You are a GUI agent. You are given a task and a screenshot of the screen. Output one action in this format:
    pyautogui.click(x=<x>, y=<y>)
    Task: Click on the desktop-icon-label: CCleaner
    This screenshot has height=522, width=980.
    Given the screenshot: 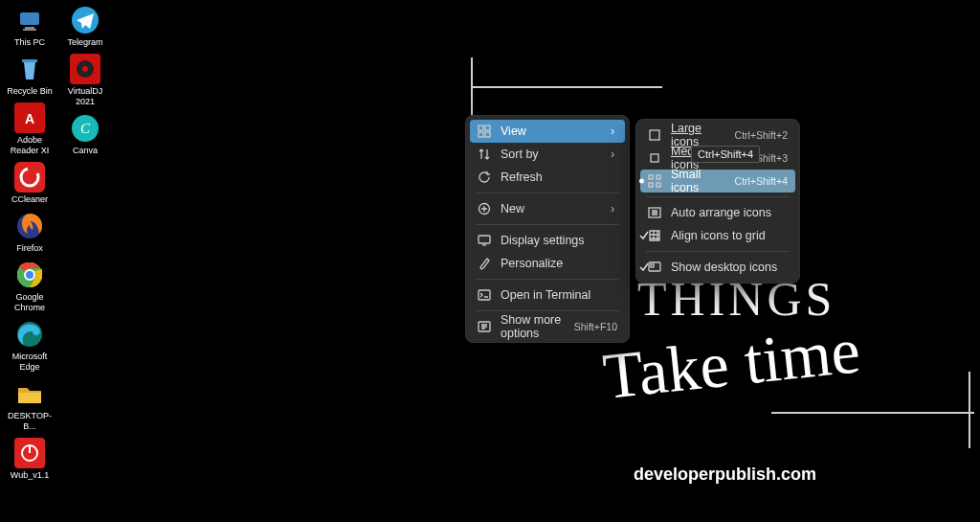 What is the action you would take?
    pyautogui.click(x=30, y=199)
    